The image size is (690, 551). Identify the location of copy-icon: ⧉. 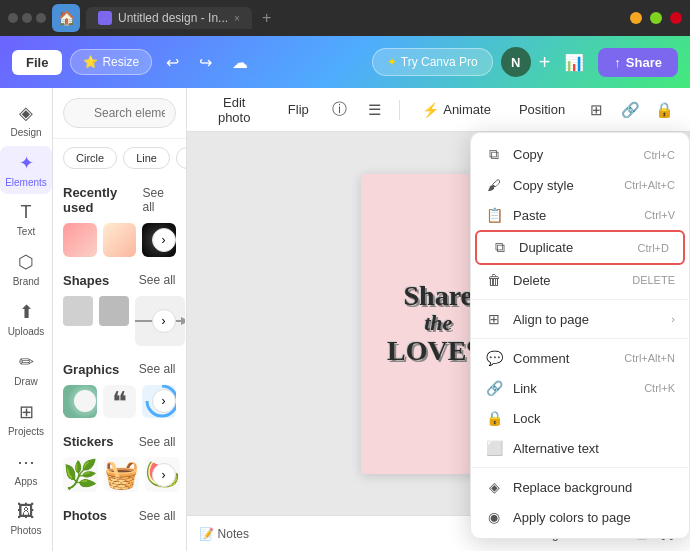
(494, 154).